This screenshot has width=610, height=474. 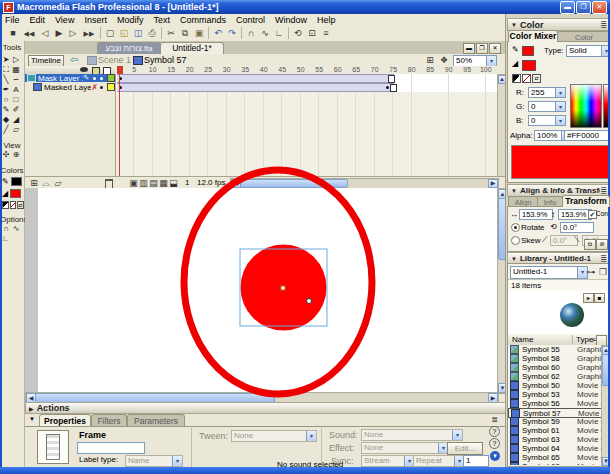 What do you see at coordinates (6, 120) in the screenshot?
I see `ink-bottle-tool: ◆` at bounding box center [6, 120].